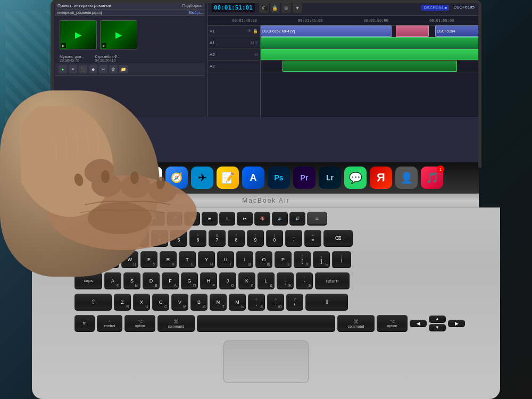 The image size is (532, 399). Describe the element at coordinates (338, 238) in the screenshot. I see `key-backspace: ⌫` at that location.